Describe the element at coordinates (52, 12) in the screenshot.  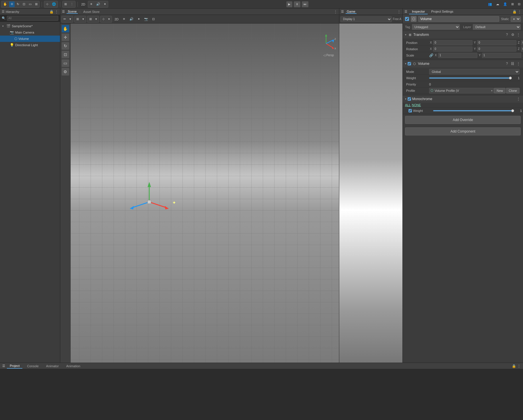
I see `hierarchy-lock-icon: 🔒` at that location.